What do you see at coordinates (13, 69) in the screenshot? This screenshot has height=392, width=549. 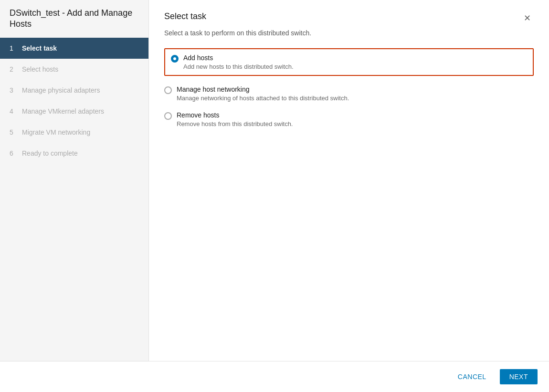 I see `step-2-number: 2` at bounding box center [13, 69].